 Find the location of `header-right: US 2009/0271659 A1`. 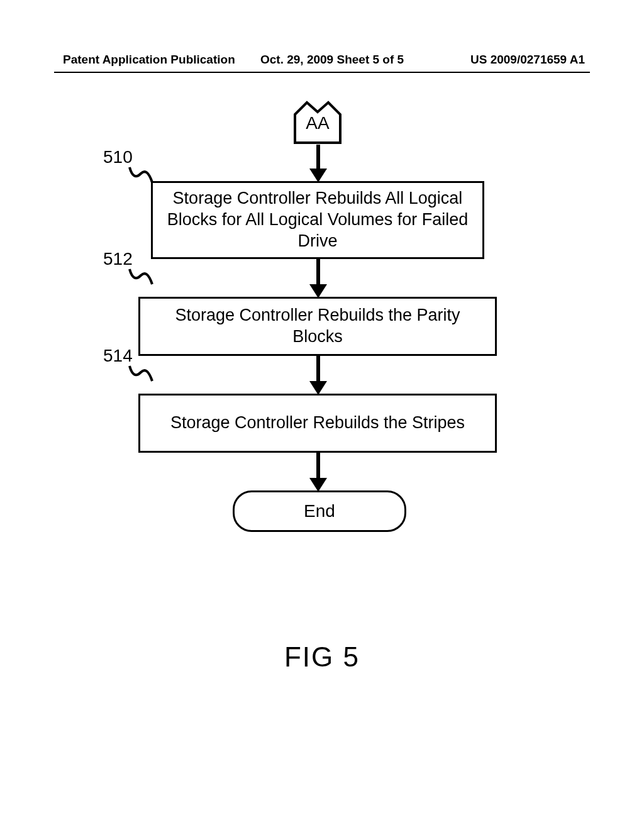

header-right: US 2009/0271659 A1 is located at coordinates (528, 60).